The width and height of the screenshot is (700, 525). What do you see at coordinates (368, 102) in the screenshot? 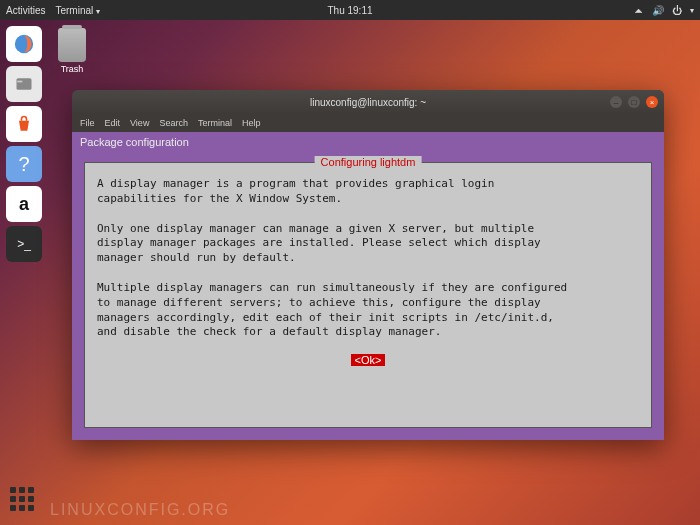
I see `window-titlebar: linuxconfig@linuxconfig: ~ – □ ×` at bounding box center [368, 102].